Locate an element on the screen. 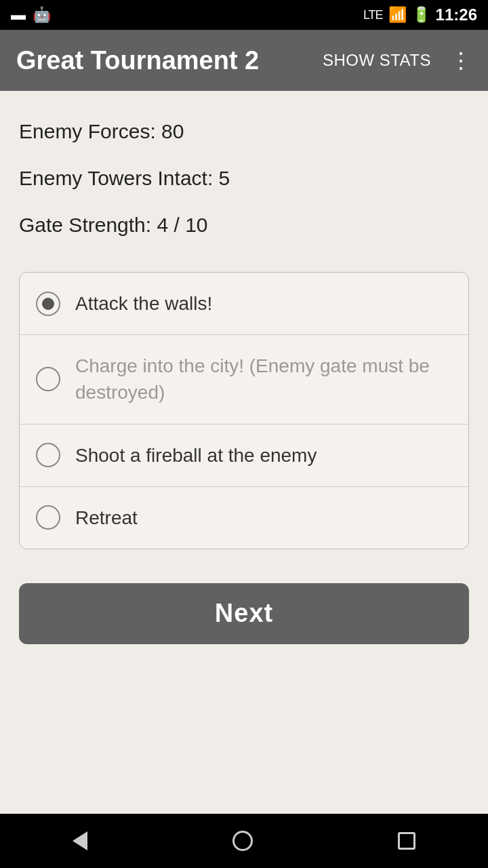 The image size is (488, 868). next-button: Next is located at coordinates (244, 614).